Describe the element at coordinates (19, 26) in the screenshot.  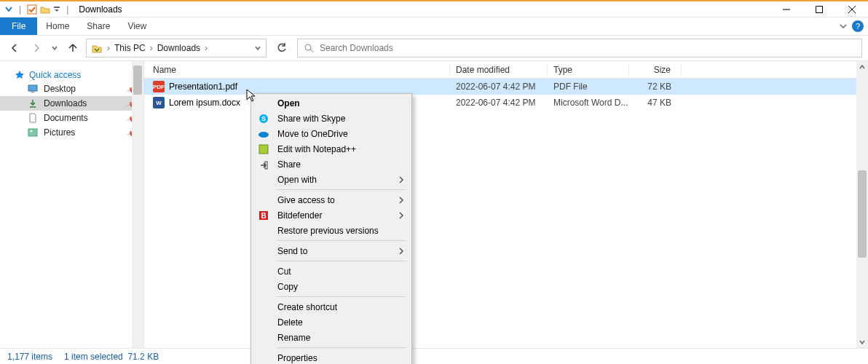
I see `tab-file: File` at that location.